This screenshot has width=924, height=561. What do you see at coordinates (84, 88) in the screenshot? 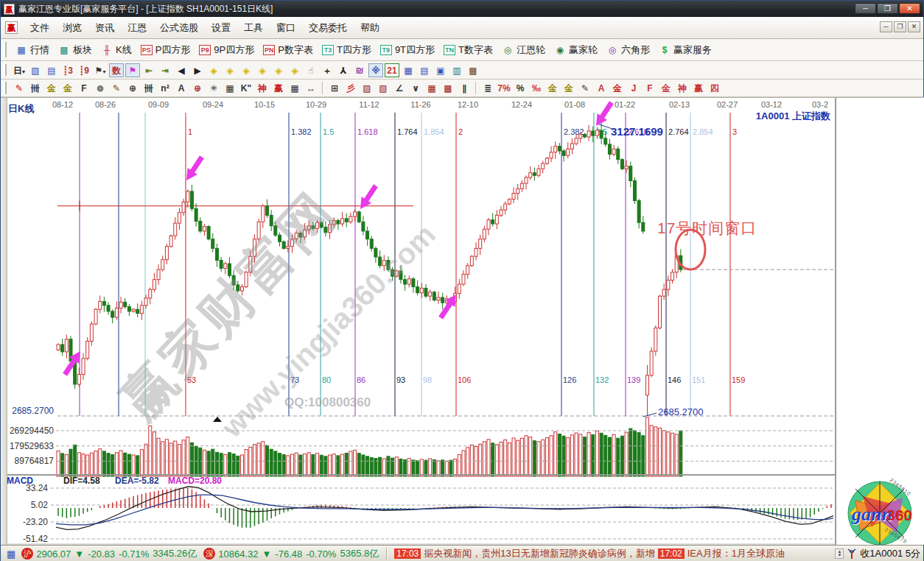
I see `f-grid-icon: F` at bounding box center [84, 88].